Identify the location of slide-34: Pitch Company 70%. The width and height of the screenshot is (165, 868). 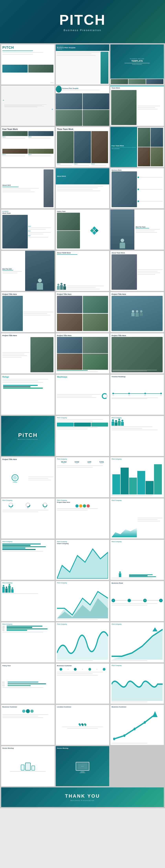
(28, 518).